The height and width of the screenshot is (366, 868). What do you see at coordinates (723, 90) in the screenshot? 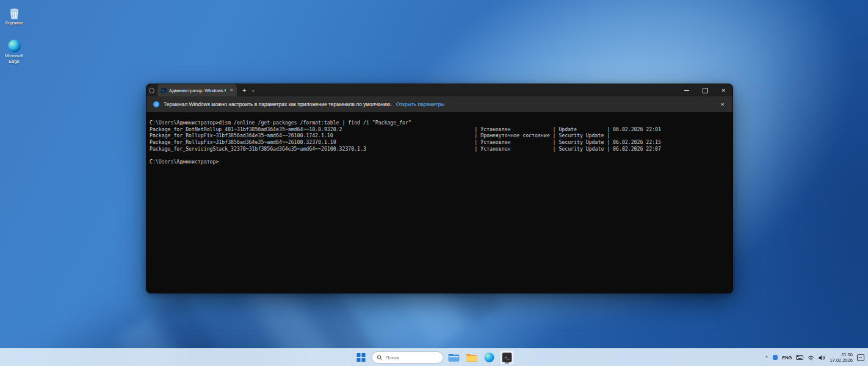
I see `close-button: ✕` at bounding box center [723, 90].